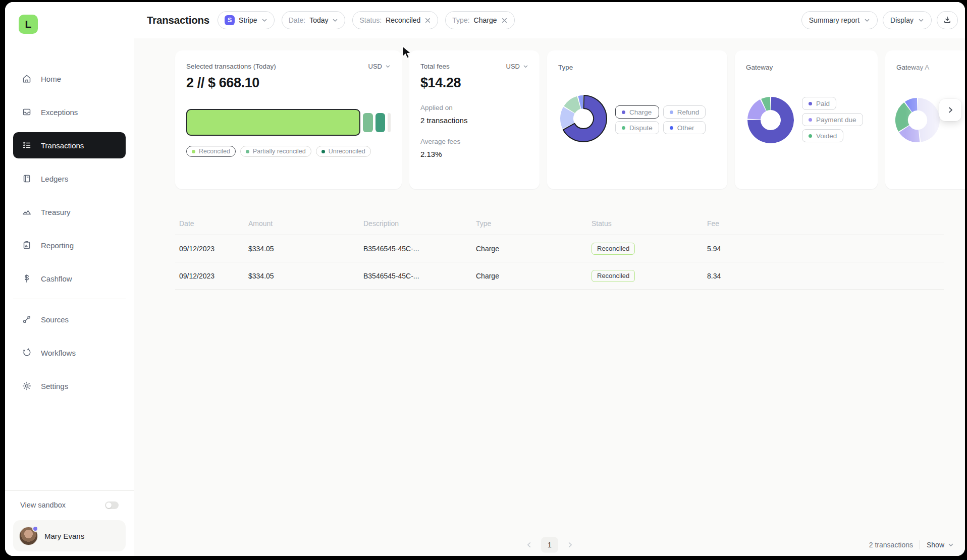  Describe the element at coordinates (637, 128) in the screenshot. I see `legend-chip-dispute: Dispute` at that location.